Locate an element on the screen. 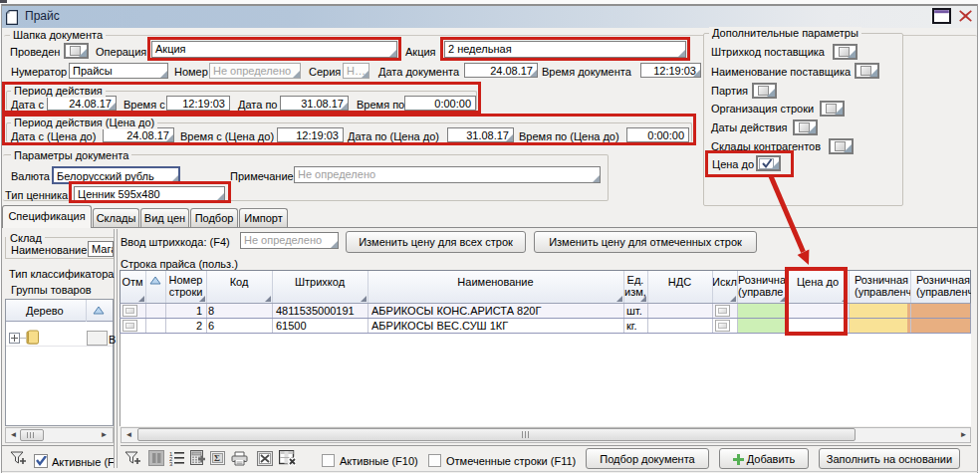 The height and width of the screenshot is (473, 980). svg-text: 3 is located at coordinates (171, 464).